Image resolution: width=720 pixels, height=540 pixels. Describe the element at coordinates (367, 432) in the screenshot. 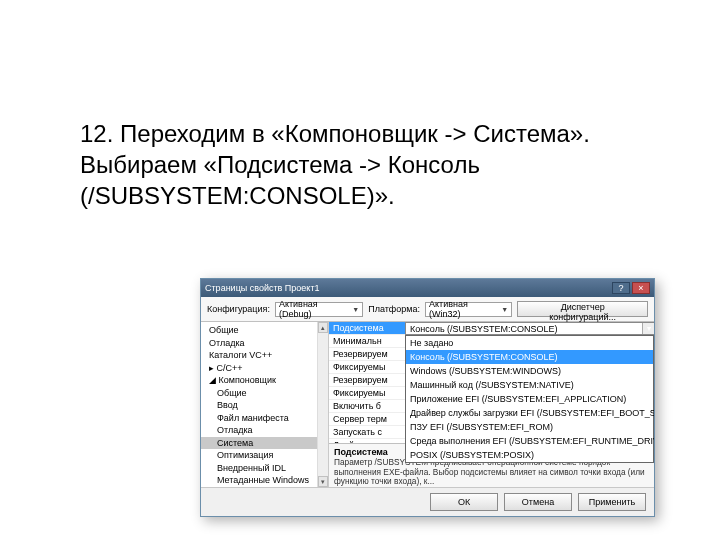

I see `grid-row-label: Запускать с` at that location.